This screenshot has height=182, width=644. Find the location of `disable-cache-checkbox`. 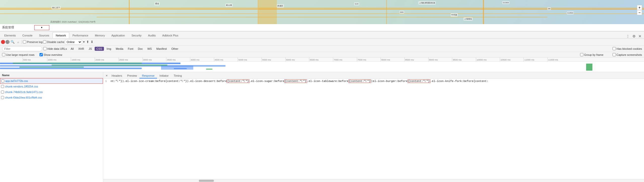

disable-cache-checkbox is located at coordinates (45, 42).